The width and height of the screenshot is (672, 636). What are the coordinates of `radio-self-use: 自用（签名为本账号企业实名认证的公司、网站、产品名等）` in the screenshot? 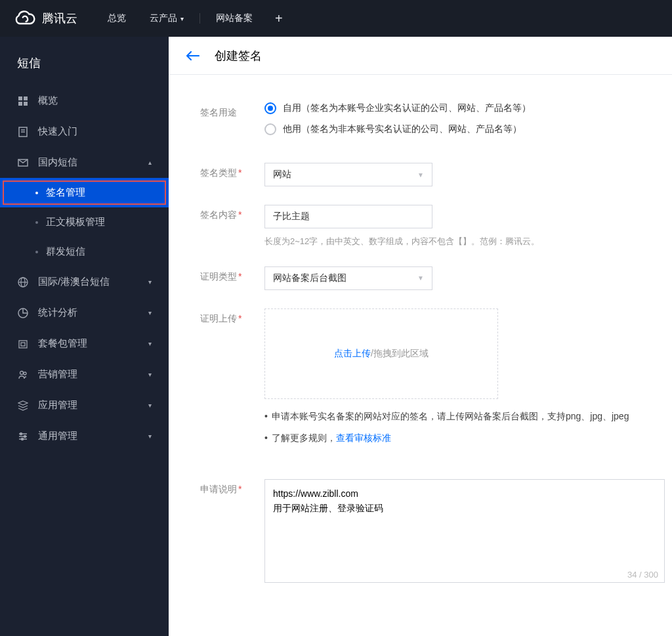 It's located at (453, 108).